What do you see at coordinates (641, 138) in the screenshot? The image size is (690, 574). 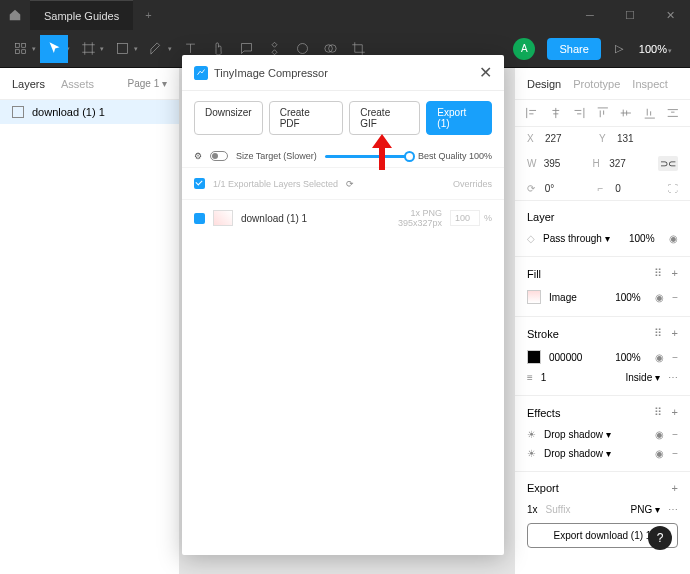 I see `y-input: 131` at bounding box center [641, 138].